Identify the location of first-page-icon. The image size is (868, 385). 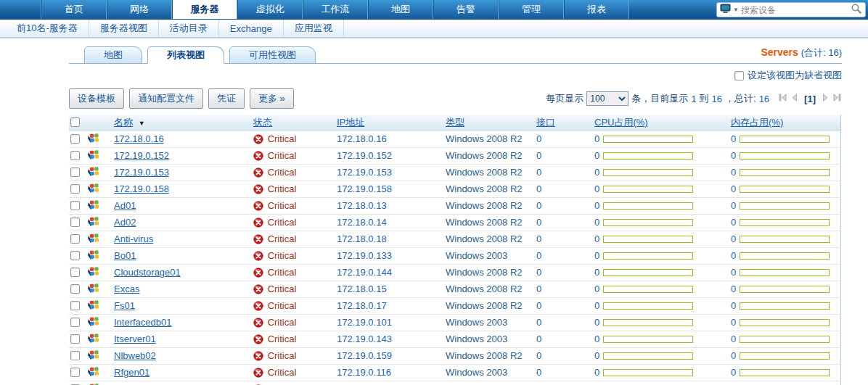
(782, 99).